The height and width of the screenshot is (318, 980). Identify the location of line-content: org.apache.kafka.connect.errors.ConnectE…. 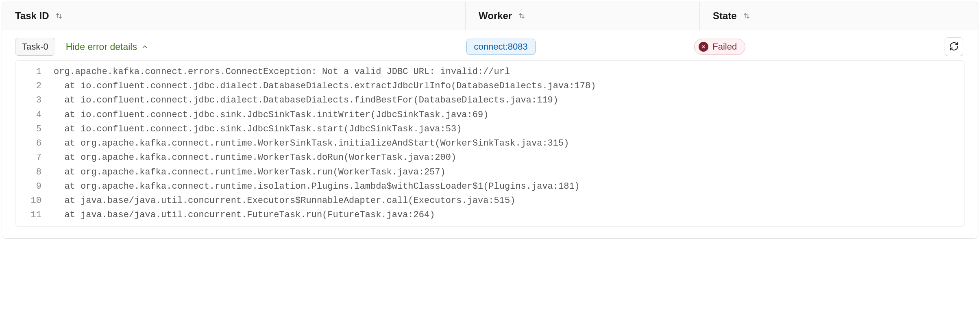
(506, 70).